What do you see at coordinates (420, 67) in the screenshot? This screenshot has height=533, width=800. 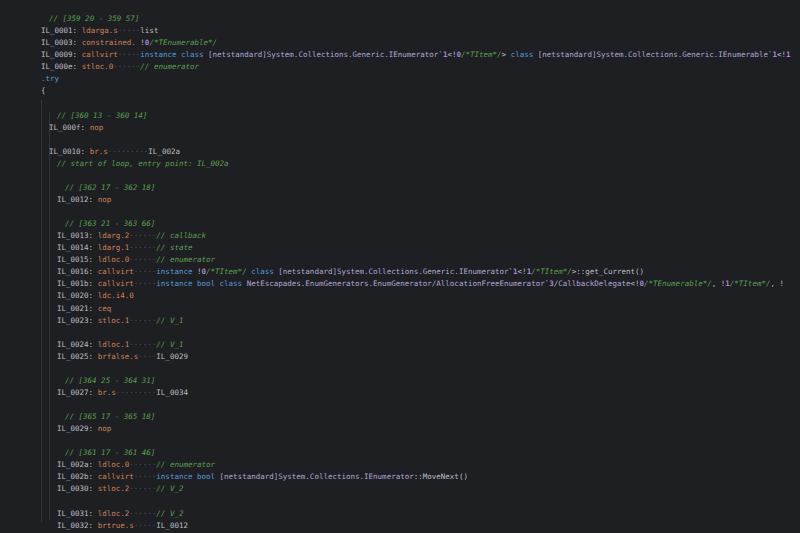 I see `code-line: IL_000e: stloc.0······// enumerator` at bounding box center [420, 67].